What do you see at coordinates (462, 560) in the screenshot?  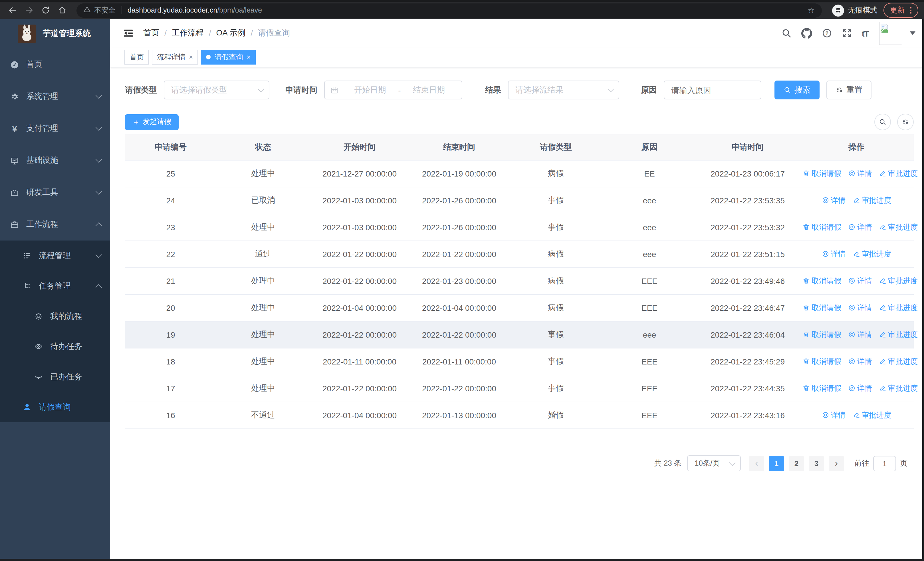 I see `window-edge-bottom` at bounding box center [462, 560].